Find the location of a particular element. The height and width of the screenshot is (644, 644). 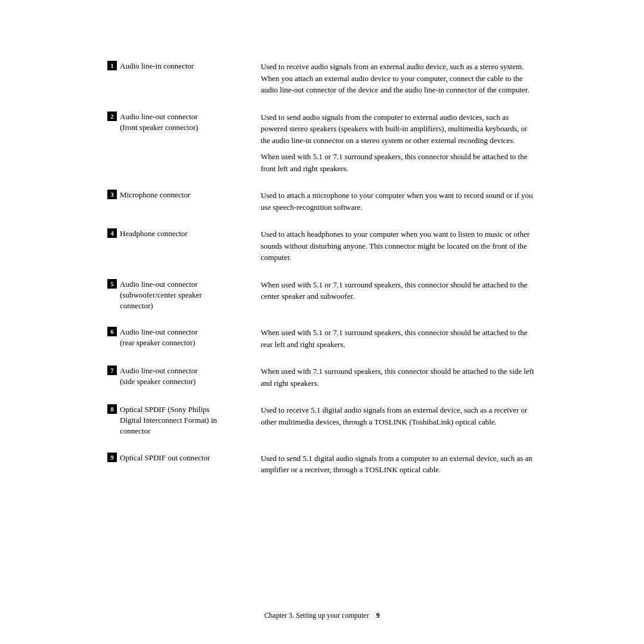

connector-badge: 7 is located at coordinates (112, 370).